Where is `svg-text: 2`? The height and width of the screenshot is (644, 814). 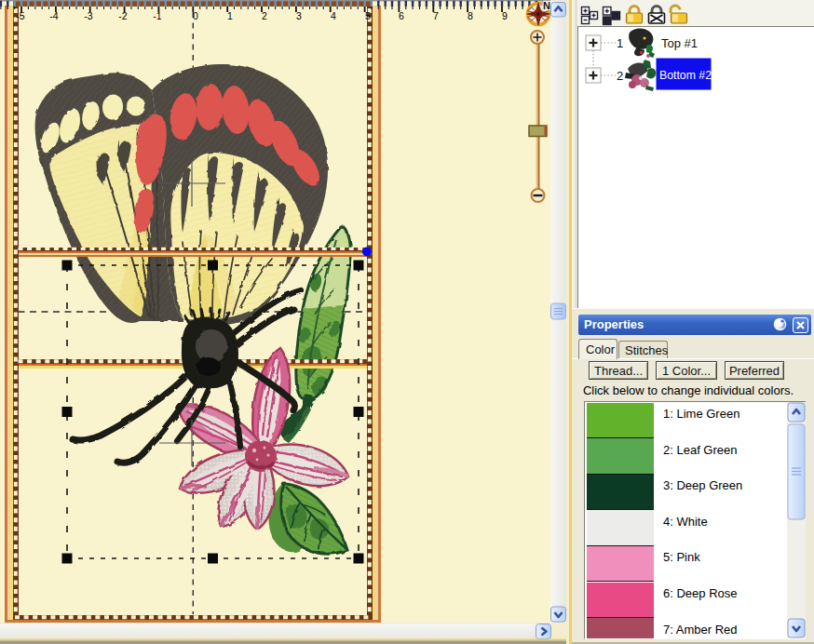
svg-text: 2 is located at coordinates (620, 76).